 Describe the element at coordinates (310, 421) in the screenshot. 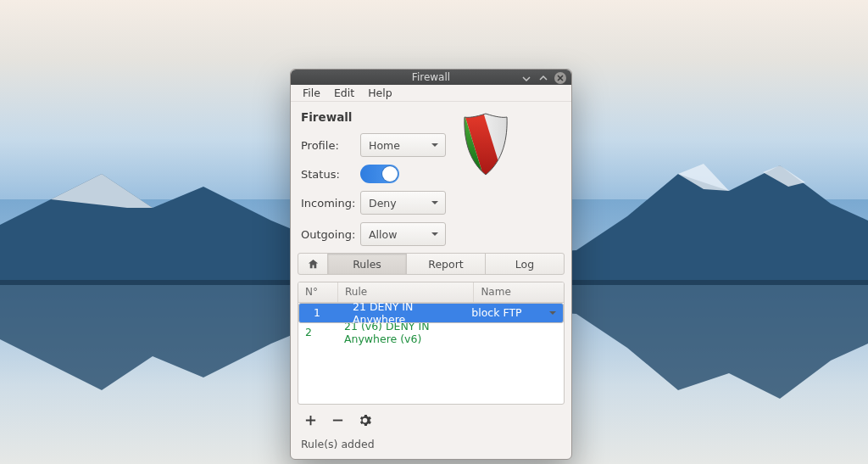

I see `plus-icon` at that location.